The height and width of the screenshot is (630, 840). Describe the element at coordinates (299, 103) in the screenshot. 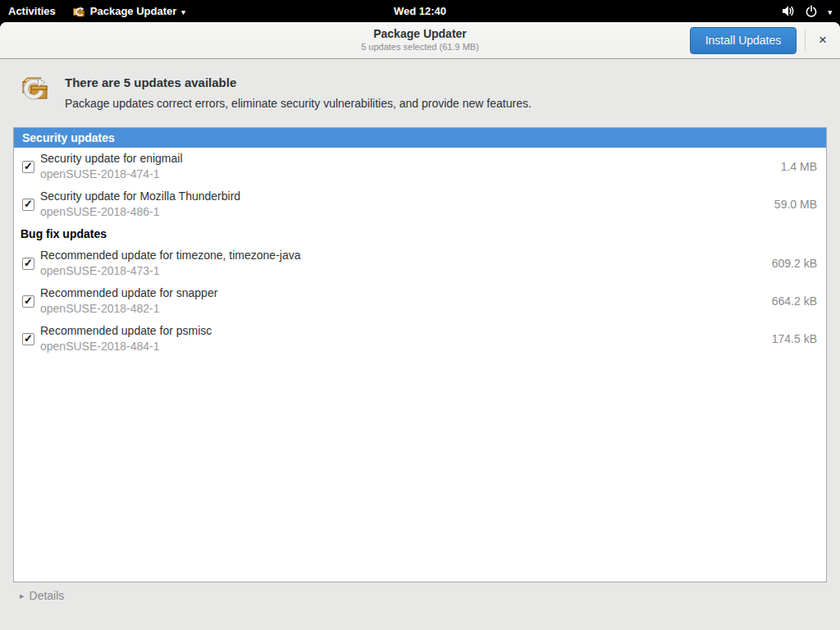

I see `updates-description: Package updates correct errors, eliminat…` at that location.